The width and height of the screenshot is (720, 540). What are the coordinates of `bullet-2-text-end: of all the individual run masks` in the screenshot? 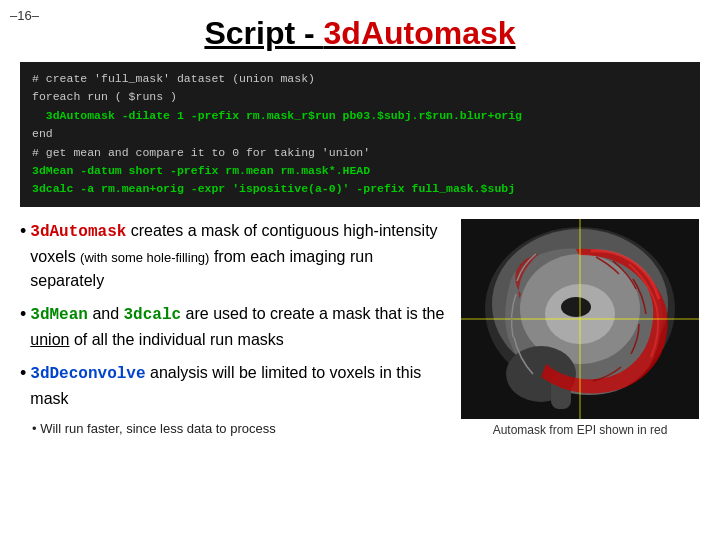 It's located at (176, 340).